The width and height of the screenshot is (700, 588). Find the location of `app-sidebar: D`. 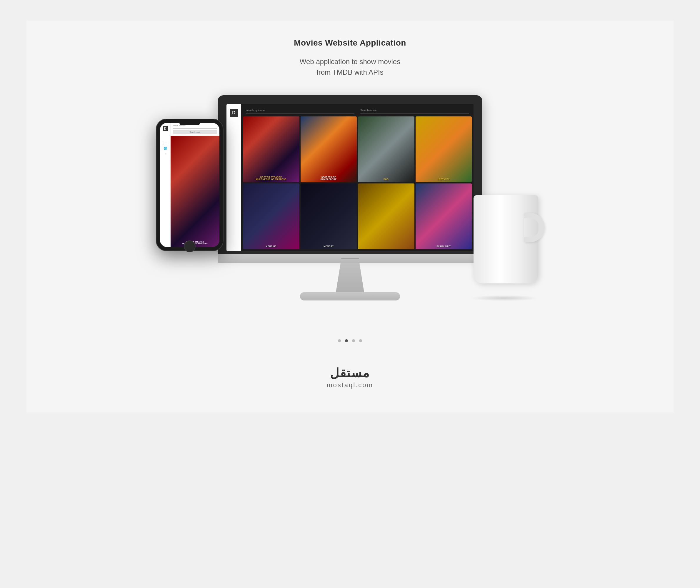

app-sidebar: D is located at coordinates (234, 177).